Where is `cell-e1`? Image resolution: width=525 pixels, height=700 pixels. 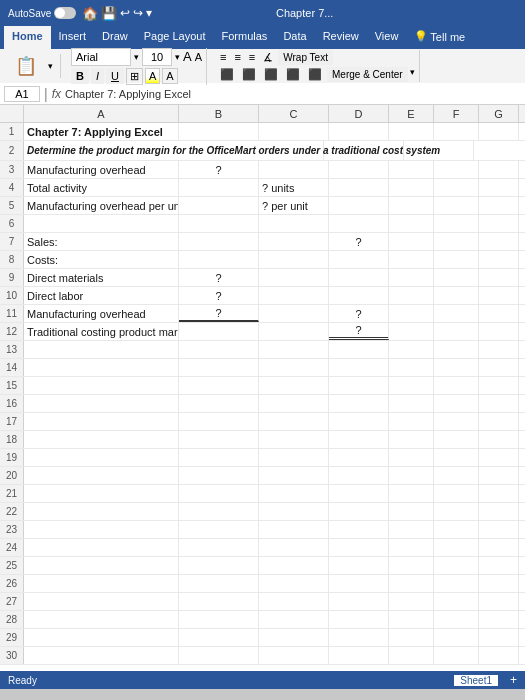
cell-e1 is located at coordinates (412, 132).